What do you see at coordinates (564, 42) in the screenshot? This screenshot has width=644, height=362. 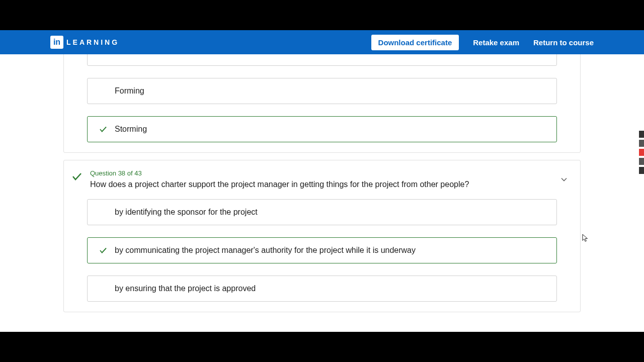 I see `return-to-course-link: Return to course` at bounding box center [564, 42].